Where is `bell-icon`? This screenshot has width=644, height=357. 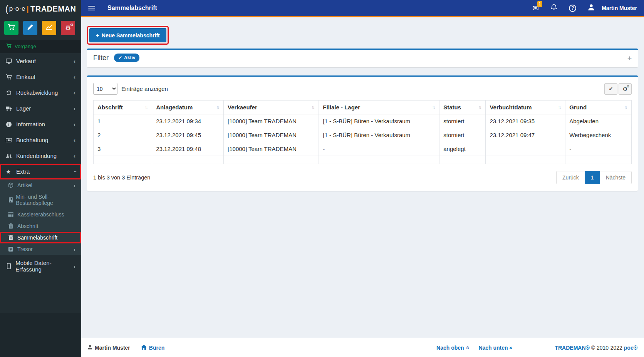 bell-icon is located at coordinates (554, 8).